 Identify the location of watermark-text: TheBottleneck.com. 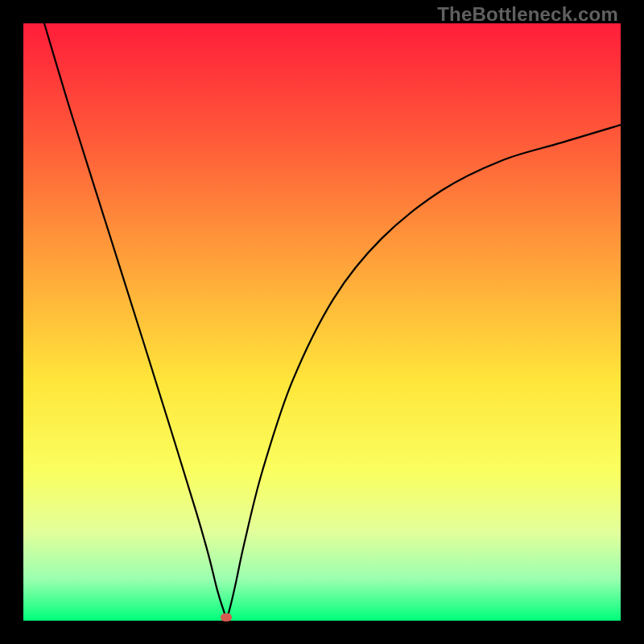
(528, 14).